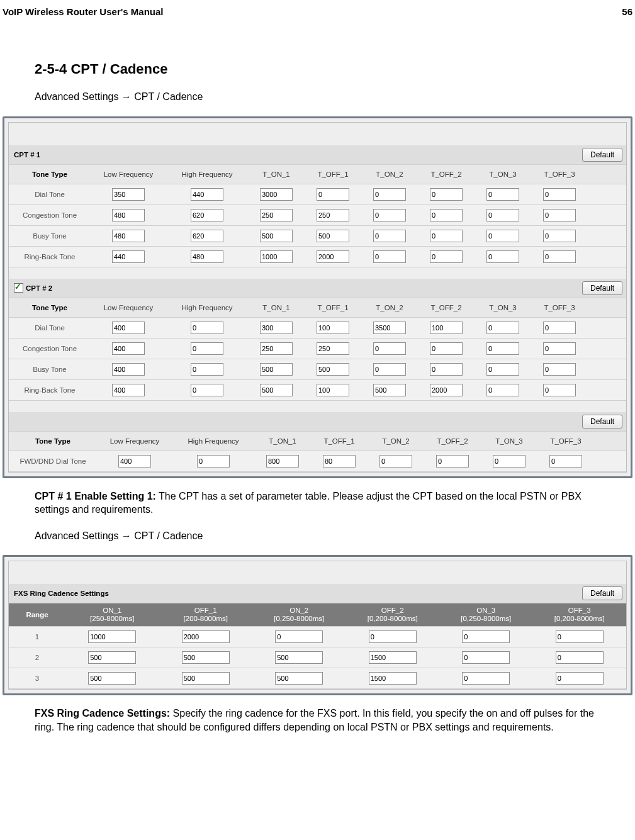 Image resolution: width=635 pixels, height=840 pixels. What do you see at coordinates (446, 369) in the screenshot?
I see `cpt2-busy-t4` at bounding box center [446, 369].